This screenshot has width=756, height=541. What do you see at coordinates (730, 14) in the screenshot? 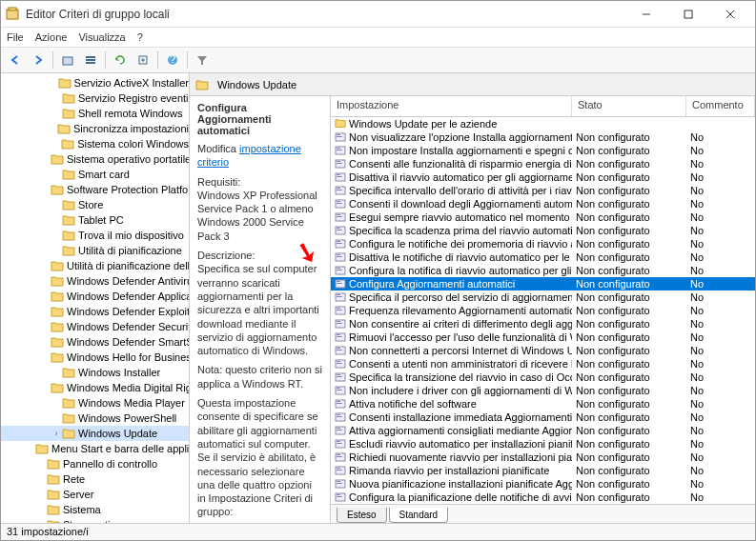
I see `close-button` at bounding box center [730, 14].